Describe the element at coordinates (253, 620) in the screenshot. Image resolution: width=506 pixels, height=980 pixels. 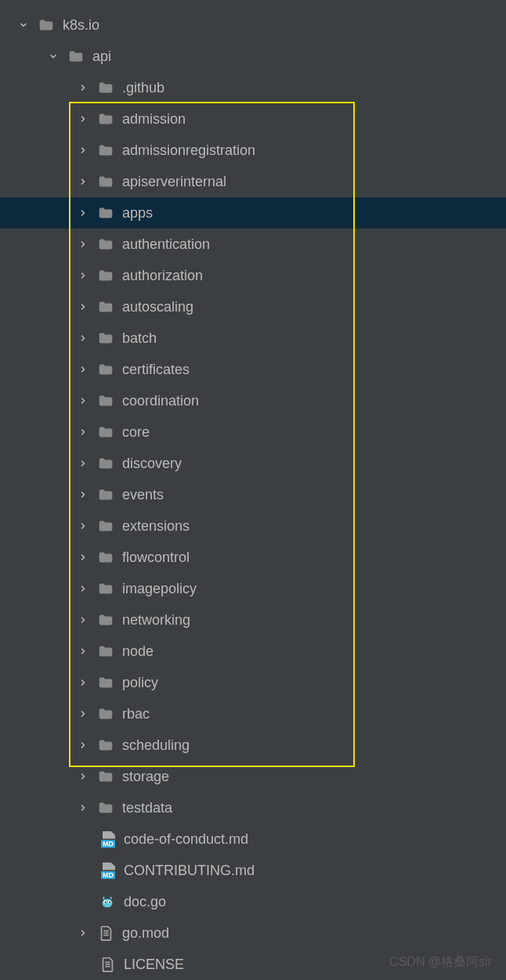
I see `tree-item: networking` at that location.